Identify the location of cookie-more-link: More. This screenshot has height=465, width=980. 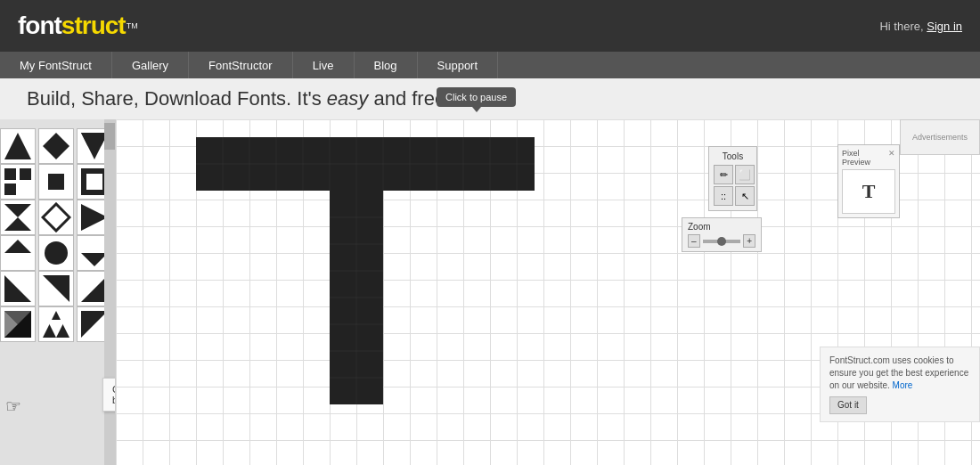
(903, 385).